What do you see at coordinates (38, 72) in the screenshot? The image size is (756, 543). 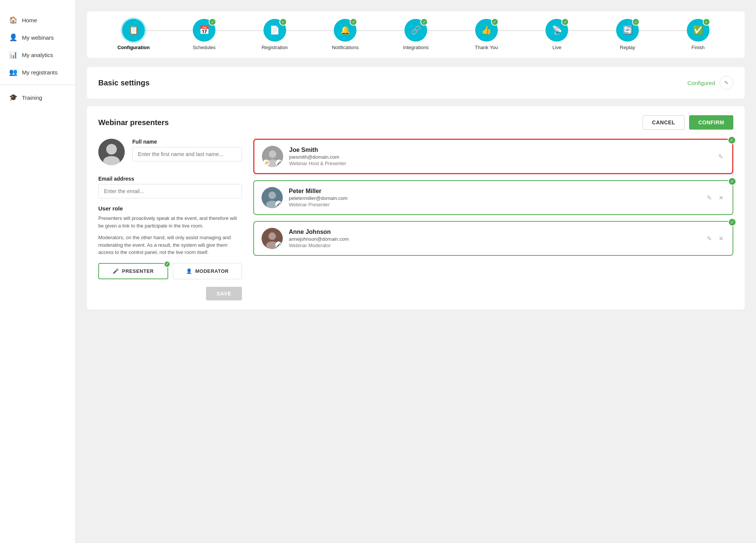 I see `sidebar-item-my-registrants: 👥My registrants` at bounding box center [38, 72].